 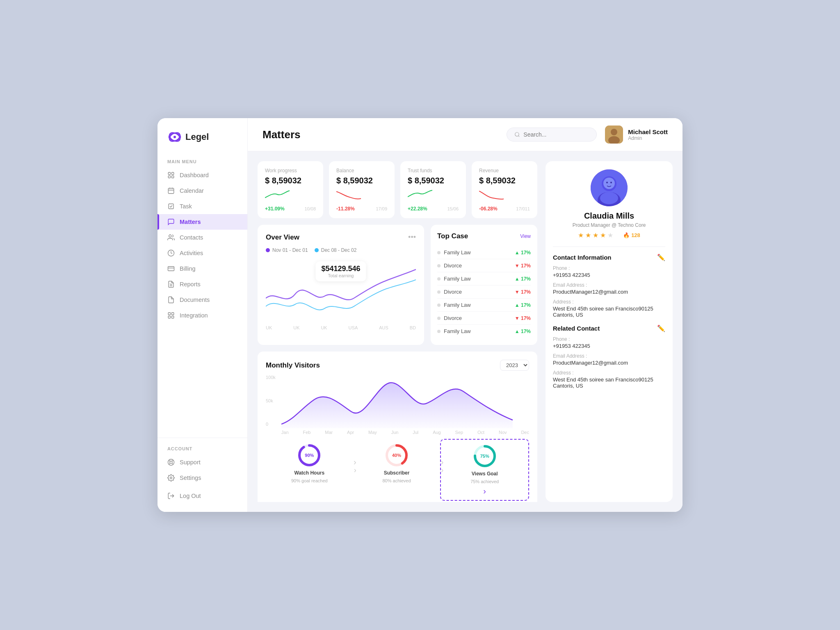 I want to click on logo-area: Legel, so click(x=203, y=143).